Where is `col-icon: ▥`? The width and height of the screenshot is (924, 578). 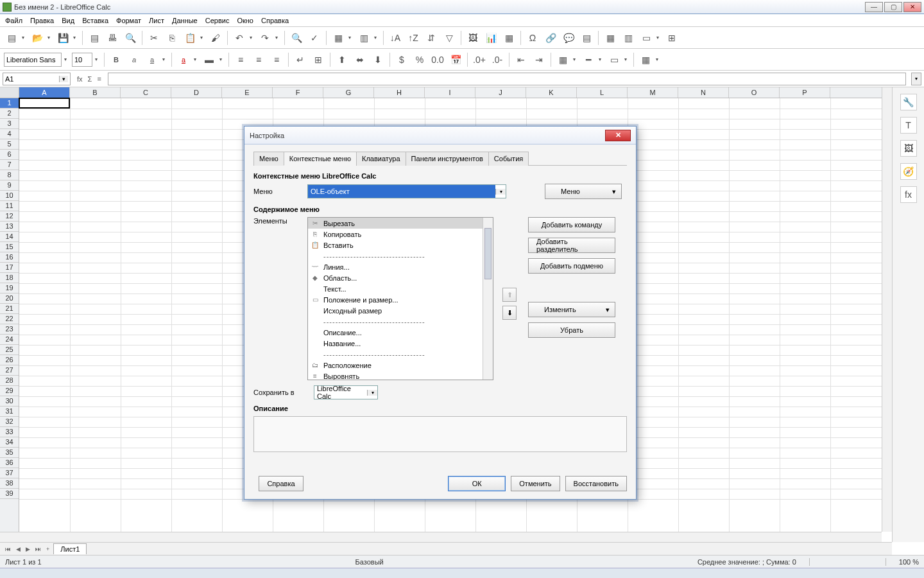
col-icon: ▥ is located at coordinates (364, 38).